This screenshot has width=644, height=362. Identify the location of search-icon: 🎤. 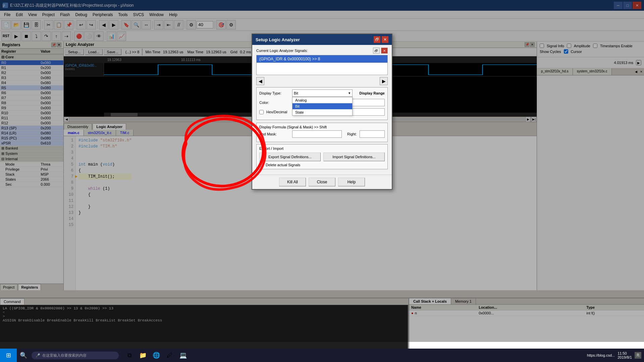
(38, 355).